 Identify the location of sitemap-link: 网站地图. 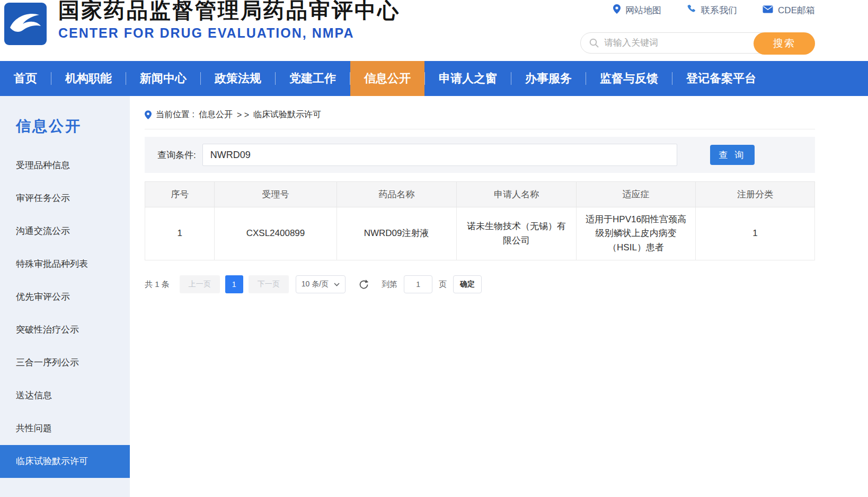
(637, 11).